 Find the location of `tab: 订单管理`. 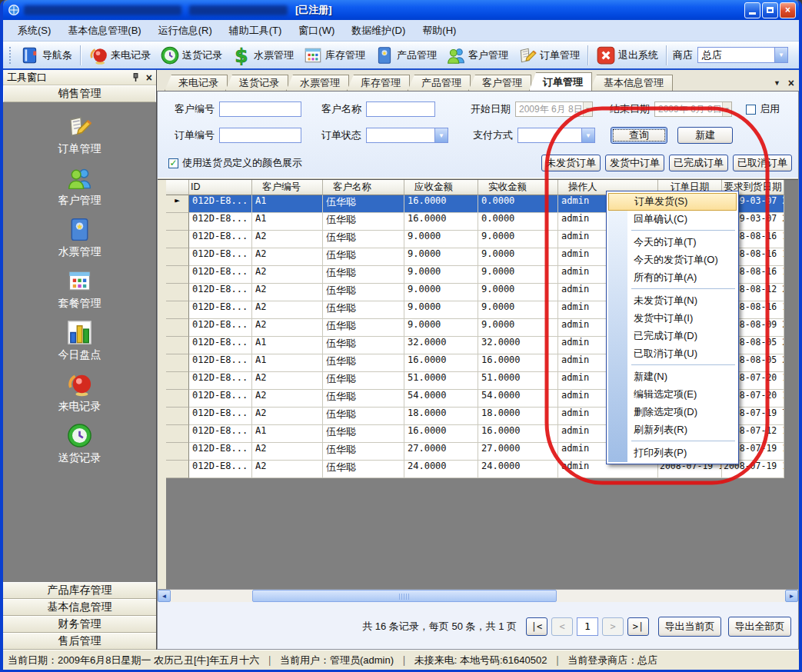

tab: 订单管理 is located at coordinates (561, 82).